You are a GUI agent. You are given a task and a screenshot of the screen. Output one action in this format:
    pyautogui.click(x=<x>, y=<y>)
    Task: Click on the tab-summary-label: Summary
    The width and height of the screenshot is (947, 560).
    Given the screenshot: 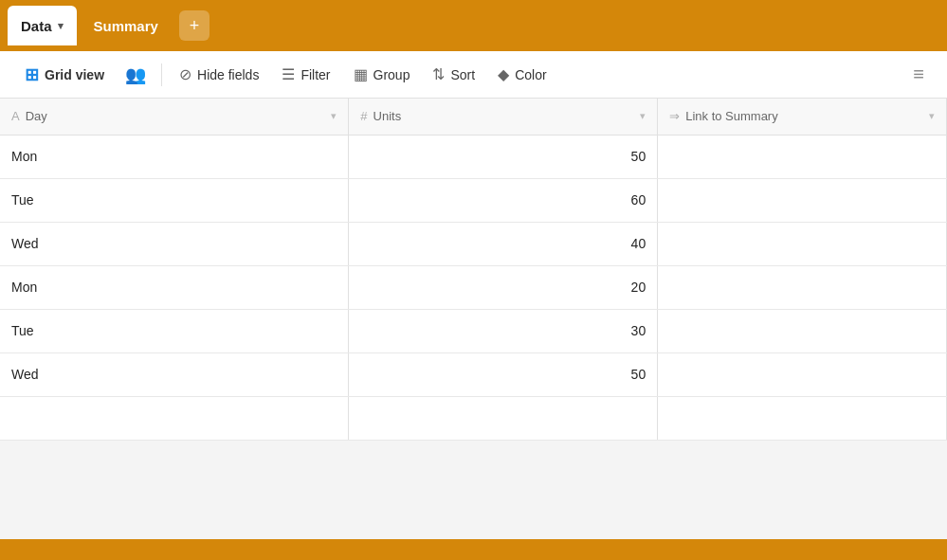 What is the action you would take?
    pyautogui.click(x=126, y=27)
    